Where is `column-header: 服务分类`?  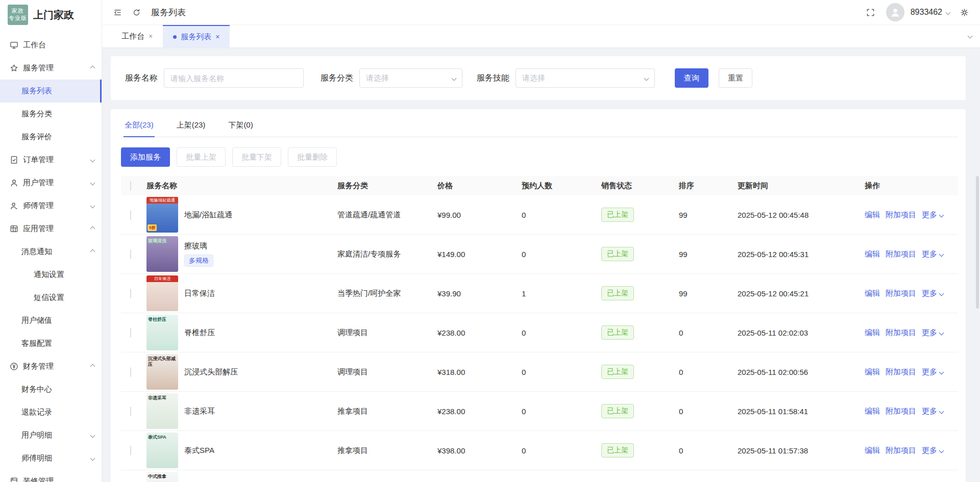
column-header: 服务分类 is located at coordinates (387, 186).